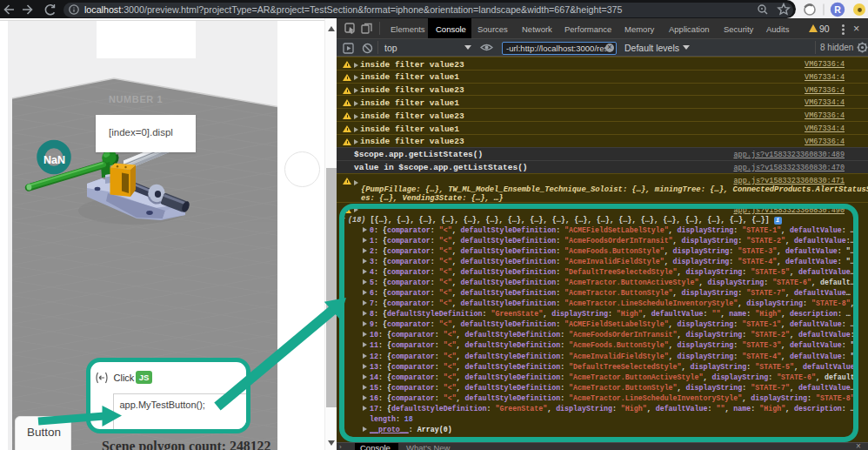 The image size is (868, 450). I want to click on svg-text: R, so click(838, 10).